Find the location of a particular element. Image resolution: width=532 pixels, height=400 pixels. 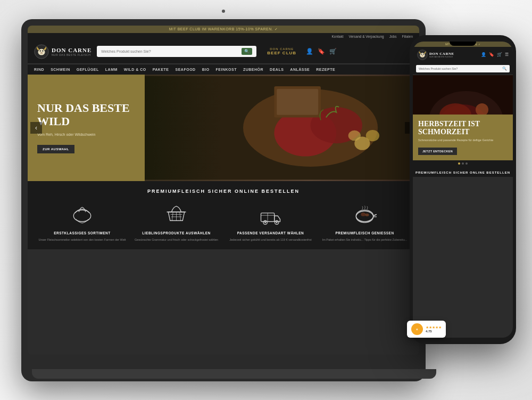

feature-geniessen-title: PREMIUMFLEISCH GENIESSEN is located at coordinates (364, 233).